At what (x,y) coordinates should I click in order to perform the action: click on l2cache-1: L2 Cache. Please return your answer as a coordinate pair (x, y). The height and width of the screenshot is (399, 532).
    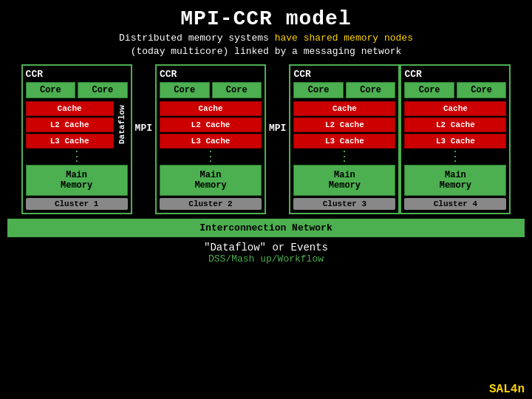
    Looking at the image, I should click on (69, 125).